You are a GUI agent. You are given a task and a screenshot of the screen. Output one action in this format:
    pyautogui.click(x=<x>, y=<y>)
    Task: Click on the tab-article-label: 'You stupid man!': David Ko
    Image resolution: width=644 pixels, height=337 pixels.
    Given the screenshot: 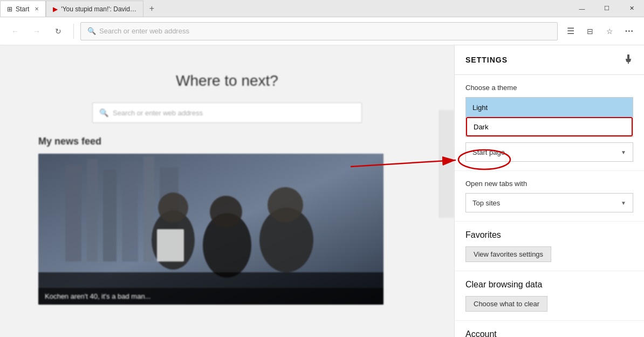 What is the action you would take?
    pyautogui.click(x=99, y=9)
    